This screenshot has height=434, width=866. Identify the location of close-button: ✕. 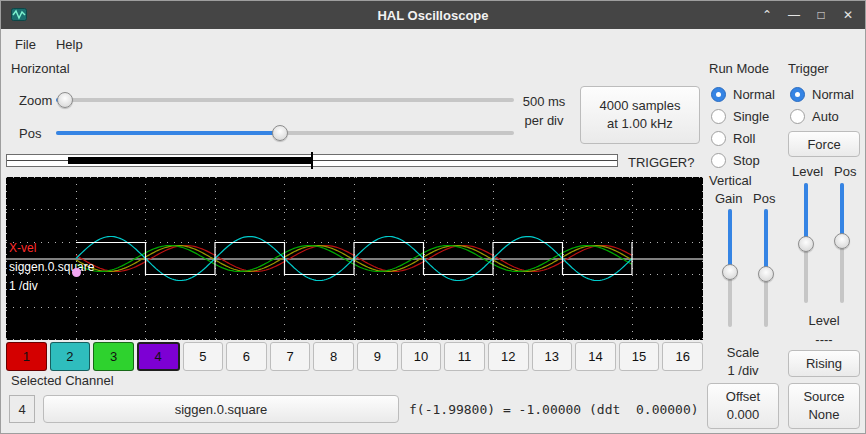
(848, 15).